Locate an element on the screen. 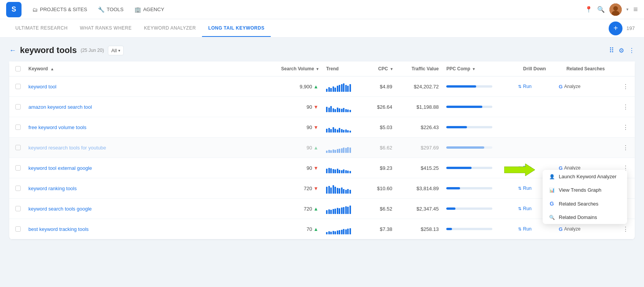  keyword-link: keyword ranking tools is located at coordinates (53, 188).